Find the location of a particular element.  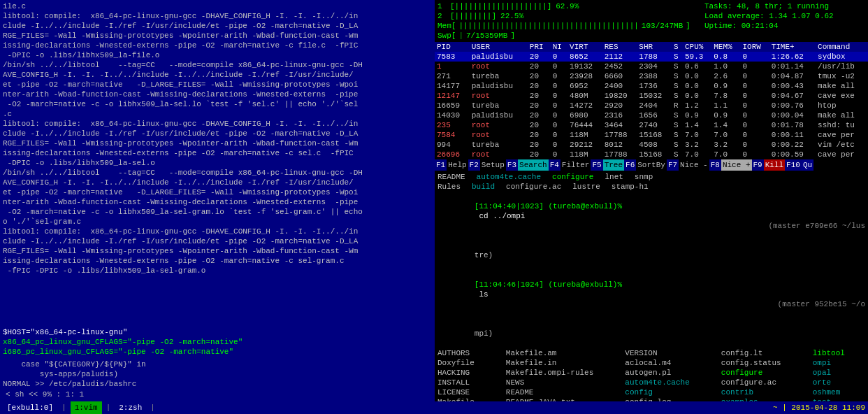

cell-virt: 14272 is located at coordinates (585, 106).